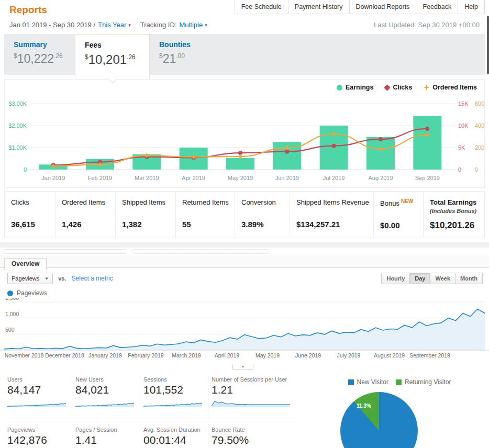 Image resolution: width=489 pixels, height=448 pixels. I want to click on pie-legend-returning-visitor: Returning Visitor, so click(424, 382).